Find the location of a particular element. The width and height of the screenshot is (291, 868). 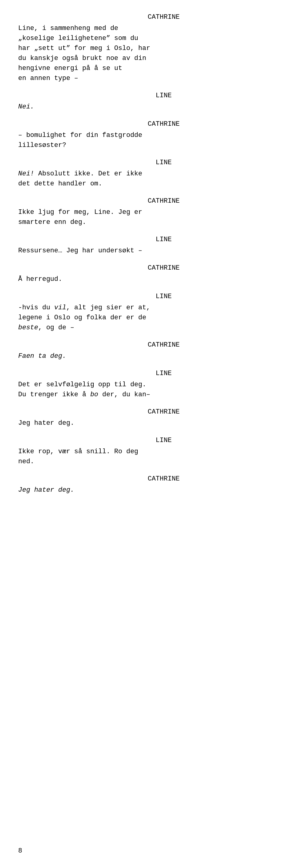

dialogue-block-7: CATHRINE Å herregud. is located at coordinates (146, 274).